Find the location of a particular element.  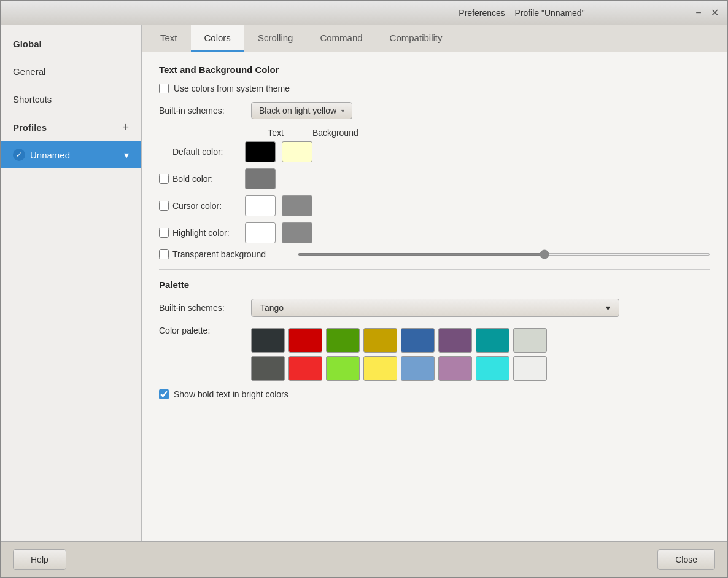

dropdown-arrow-icon: ▾ is located at coordinates (343, 111).